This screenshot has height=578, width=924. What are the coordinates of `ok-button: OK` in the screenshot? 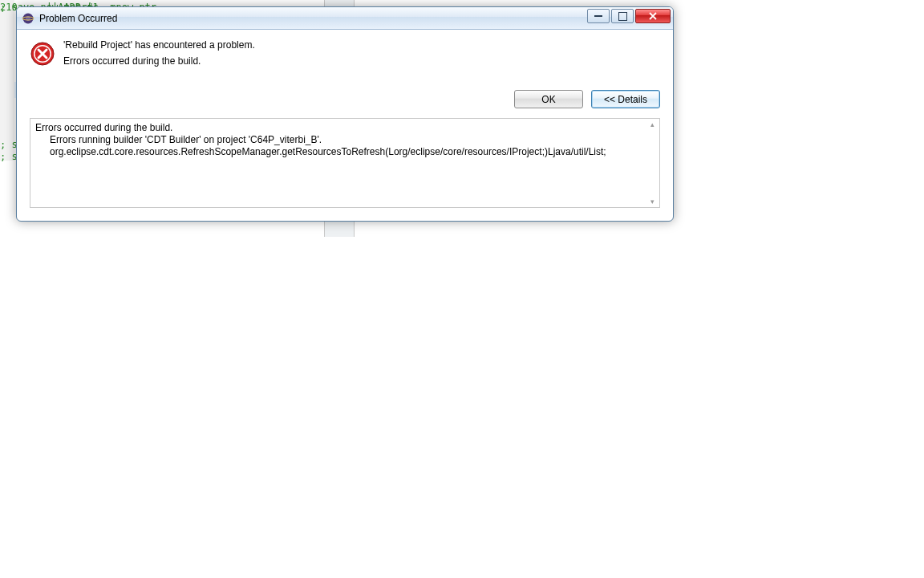 It's located at (549, 100).